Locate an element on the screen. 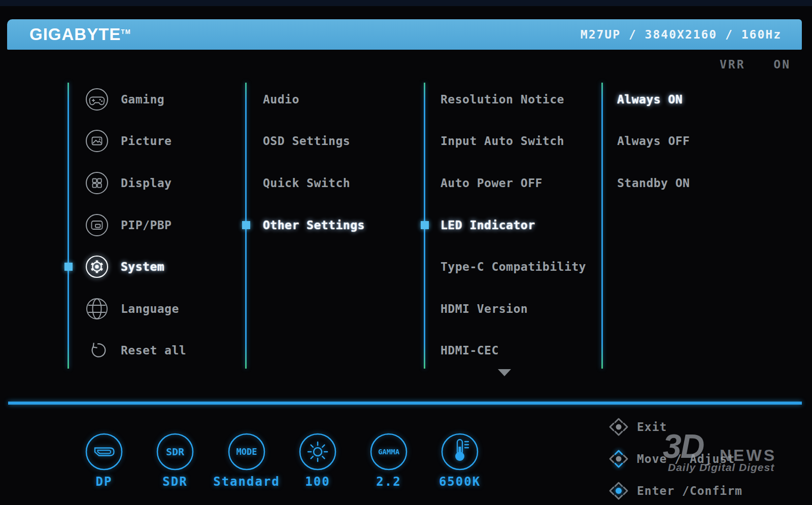  submenu-item-input-auto-switch: Input Auto Switch is located at coordinates (502, 141).